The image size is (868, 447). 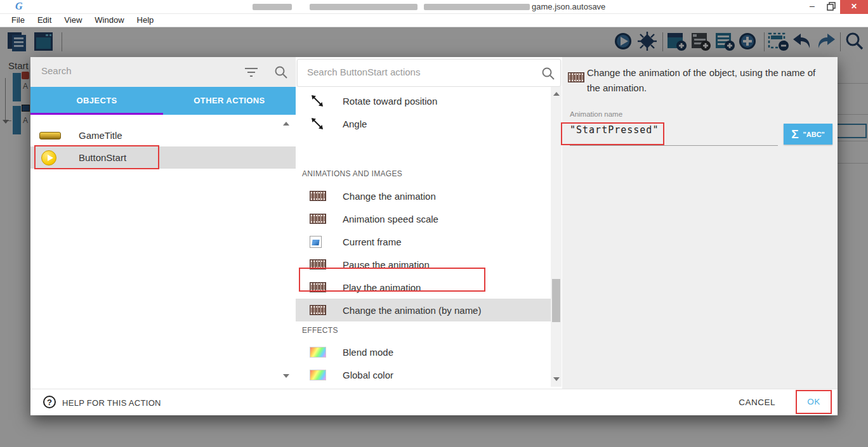 What do you see at coordinates (757, 402) in the screenshot?
I see `cancel-button: CANCEL` at bounding box center [757, 402].